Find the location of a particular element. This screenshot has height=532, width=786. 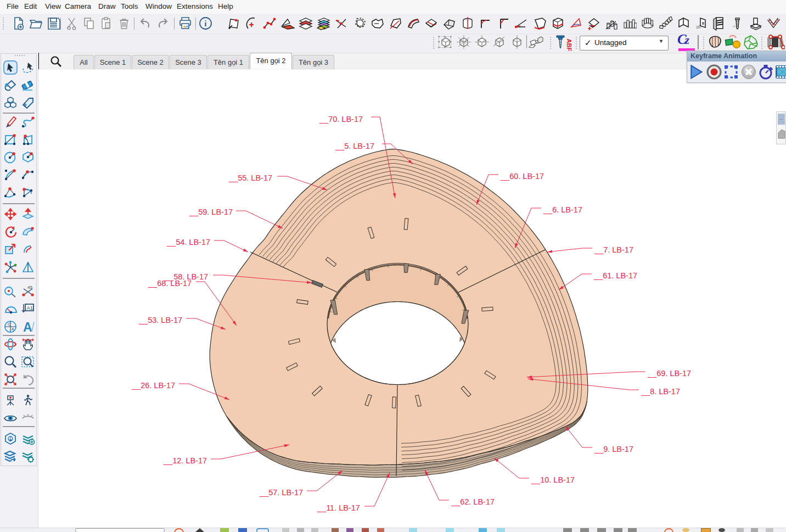

svg-text: __54. LB-17 is located at coordinates (188, 242).